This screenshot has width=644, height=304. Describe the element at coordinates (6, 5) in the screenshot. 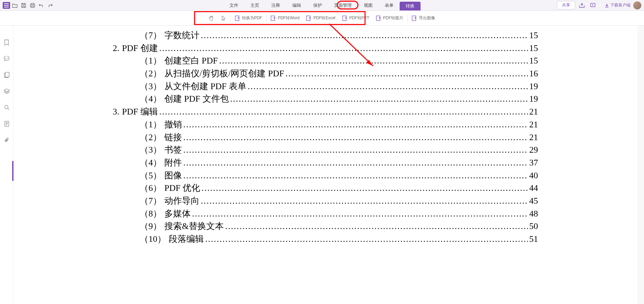

I see `app-menu-icon` at that location.